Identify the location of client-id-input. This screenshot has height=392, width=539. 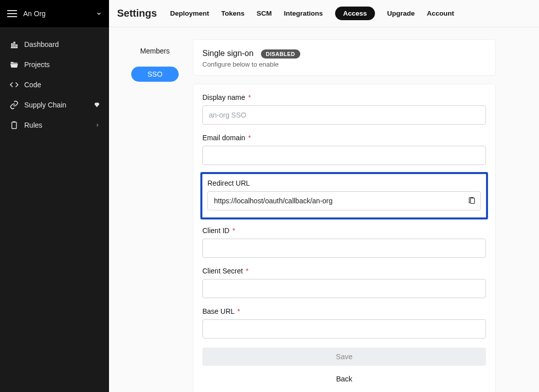
(344, 248).